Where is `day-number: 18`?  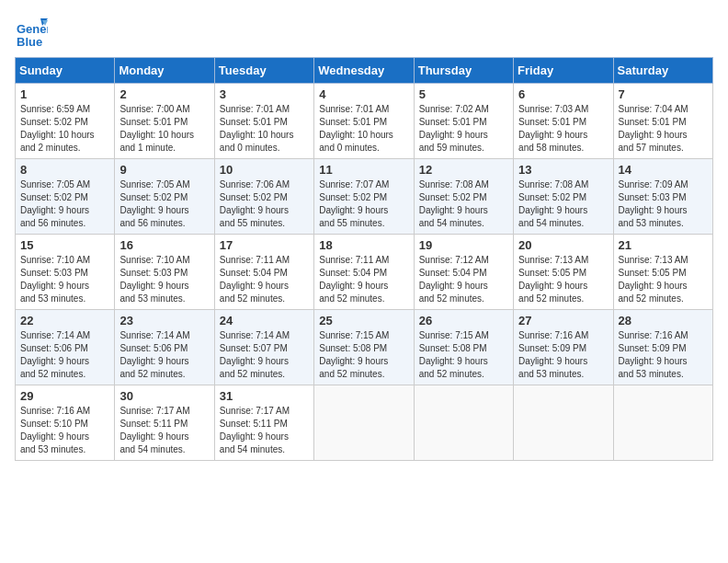
day-number: 18 is located at coordinates (364, 245).